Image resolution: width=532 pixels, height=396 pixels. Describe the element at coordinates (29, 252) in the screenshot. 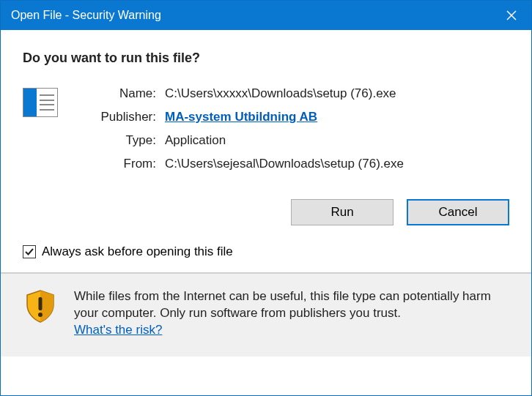

I see `always-ask-checkbox` at that location.